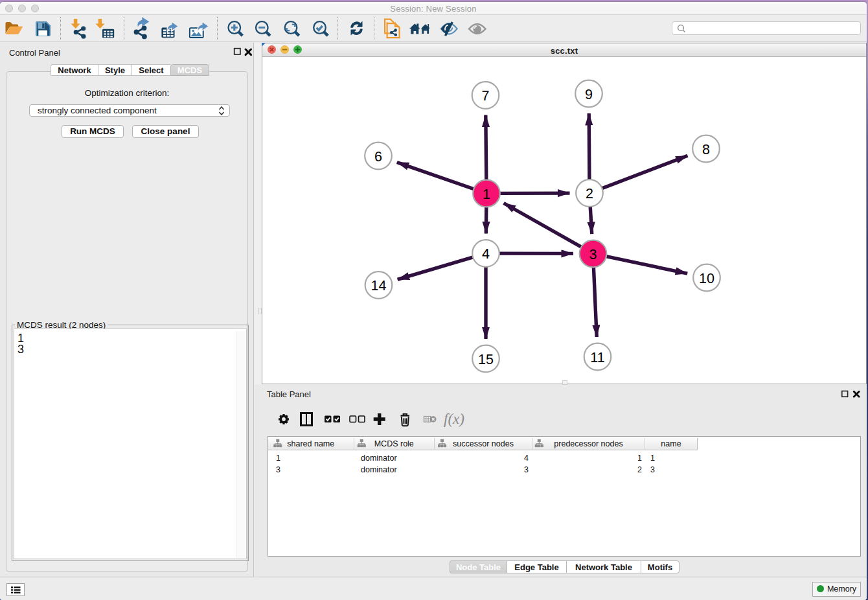 This screenshot has height=600, width=868. Describe the element at coordinates (486, 254) in the screenshot. I see `svg-text: 4` at that location.